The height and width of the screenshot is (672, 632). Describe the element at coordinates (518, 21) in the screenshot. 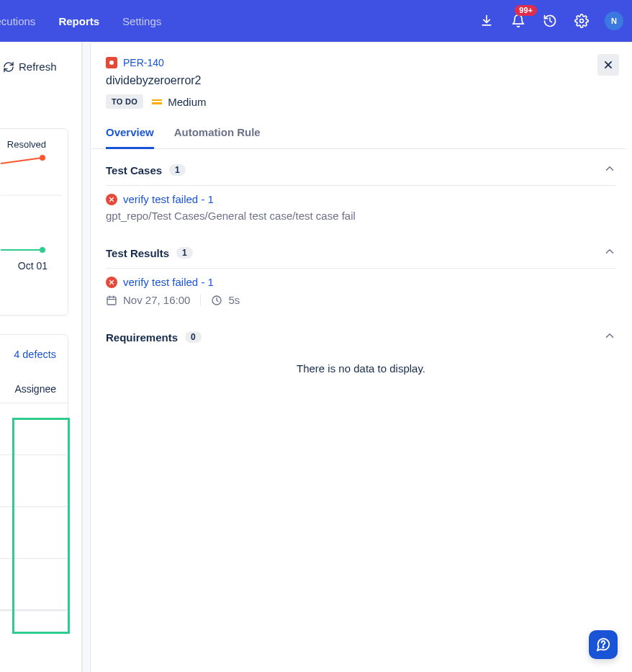

I see `notifications-icon: 99+` at that location.